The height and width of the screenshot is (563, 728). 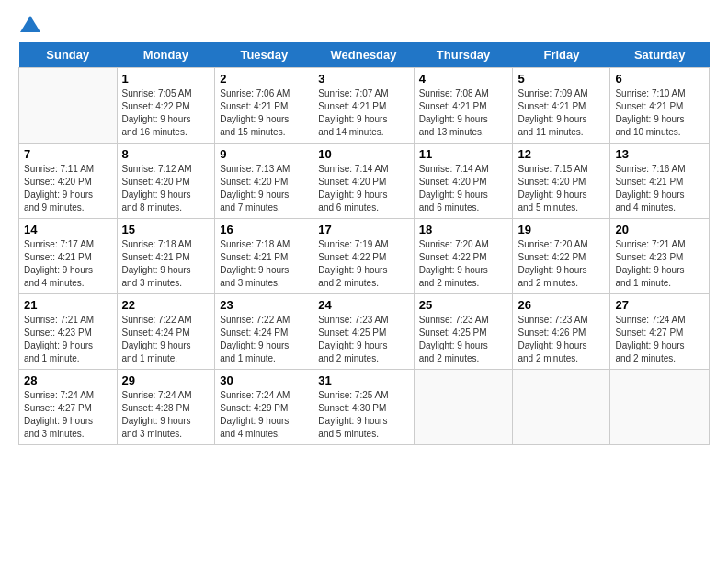 I want to click on week-row-2: 14Sunrise: 7:17 AMSunset: 4:21 PMDayligh…, so click(x=364, y=256).